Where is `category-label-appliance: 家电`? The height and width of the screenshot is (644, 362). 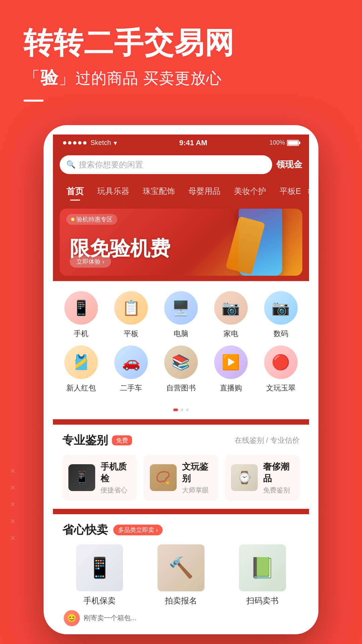 category-label-appliance: 家电 is located at coordinates (231, 334).